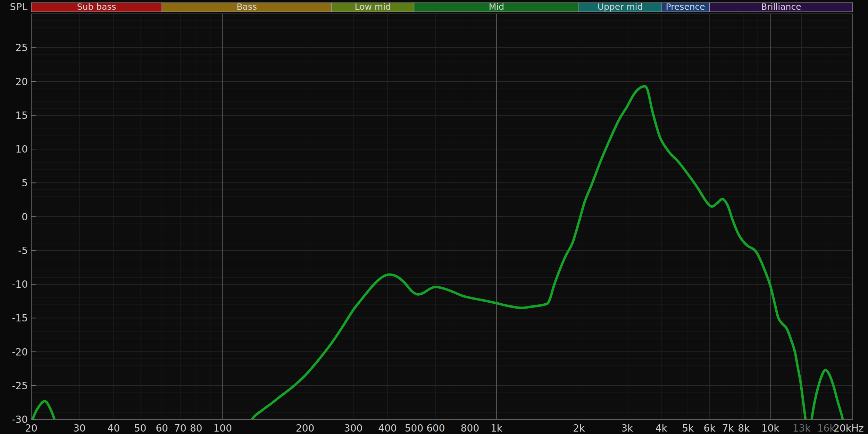  Describe the element at coordinates (22, 149) in the screenshot. I see `y-axis-label: 10` at that location.